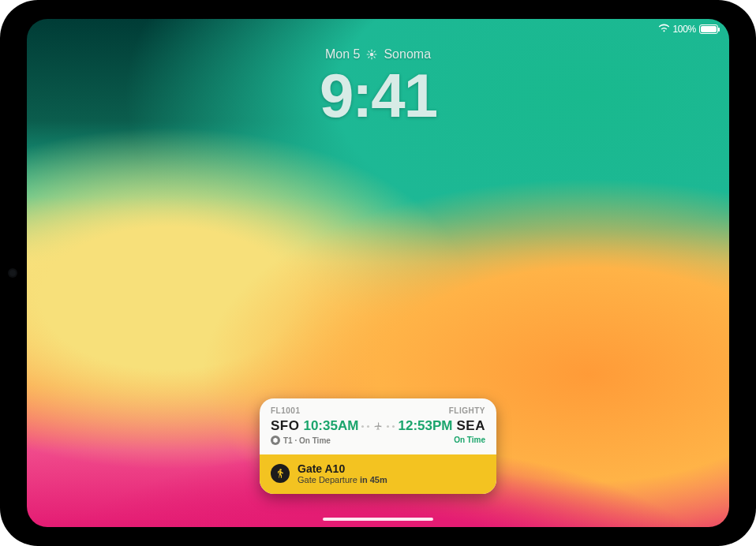  I want to click on flight-live-activity: FL1001 FLIGHTY SFO 10:35AM, so click(378, 447).